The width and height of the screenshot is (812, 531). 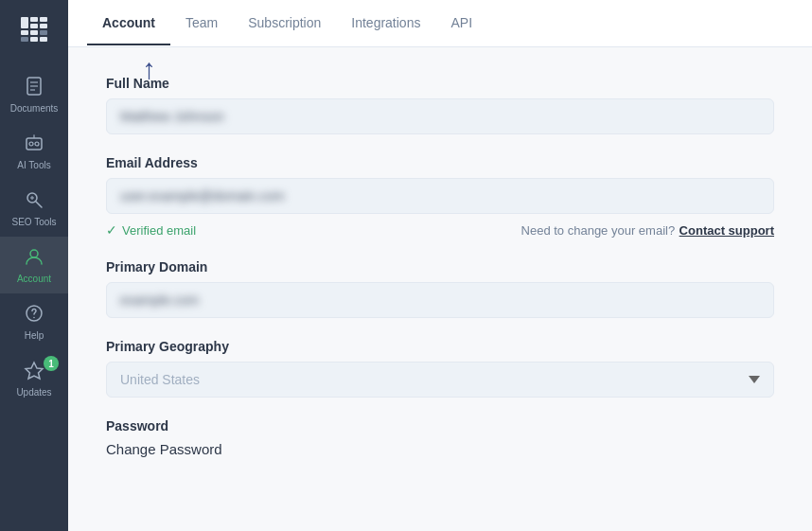 What do you see at coordinates (203, 196) in the screenshot?
I see `email-value: user.example@domain.com` at bounding box center [203, 196].